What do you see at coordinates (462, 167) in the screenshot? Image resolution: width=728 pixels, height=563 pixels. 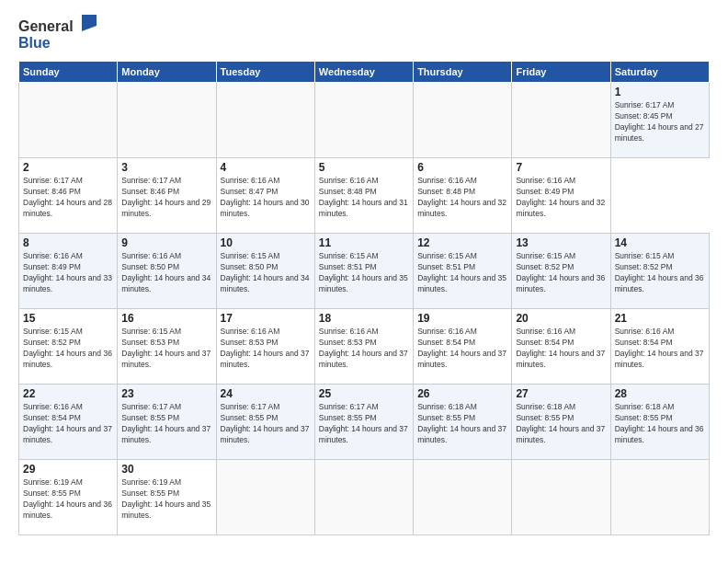 I see `day-number: 6` at bounding box center [462, 167].